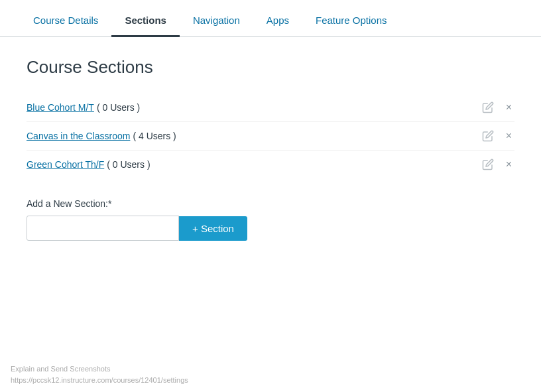 Image resolution: width=541 pixels, height=392 pixels. Describe the element at coordinates (270, 107) in the screenshot. I see `section-row: Blue Cohort M/T ( 0 Users ) ×` at that location.